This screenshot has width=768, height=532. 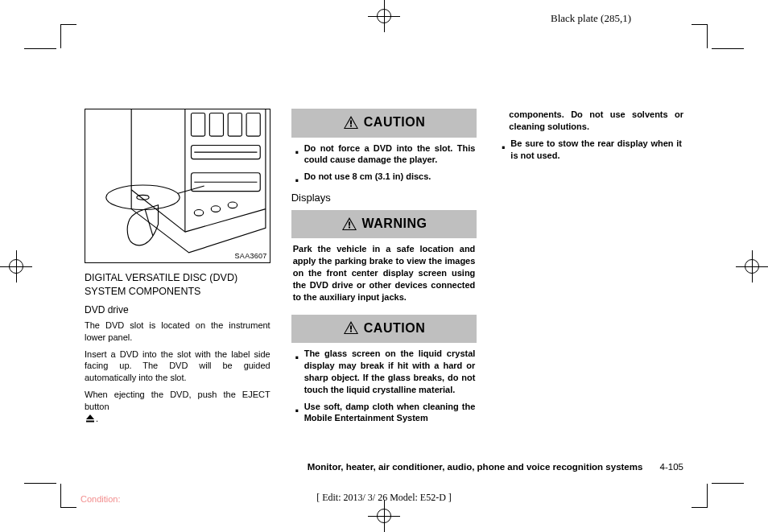 I want to click on warning-header: WARNING, so click(x=385, y=225).